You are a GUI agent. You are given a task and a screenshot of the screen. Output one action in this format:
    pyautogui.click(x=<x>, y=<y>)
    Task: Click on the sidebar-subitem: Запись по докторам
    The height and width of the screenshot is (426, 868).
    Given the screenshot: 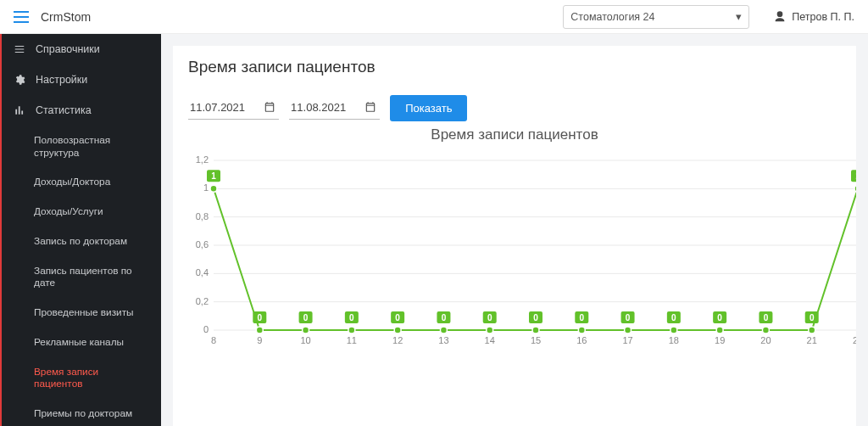 What is the action you would take?
    pyautogui.click(x=81, y=241)
    